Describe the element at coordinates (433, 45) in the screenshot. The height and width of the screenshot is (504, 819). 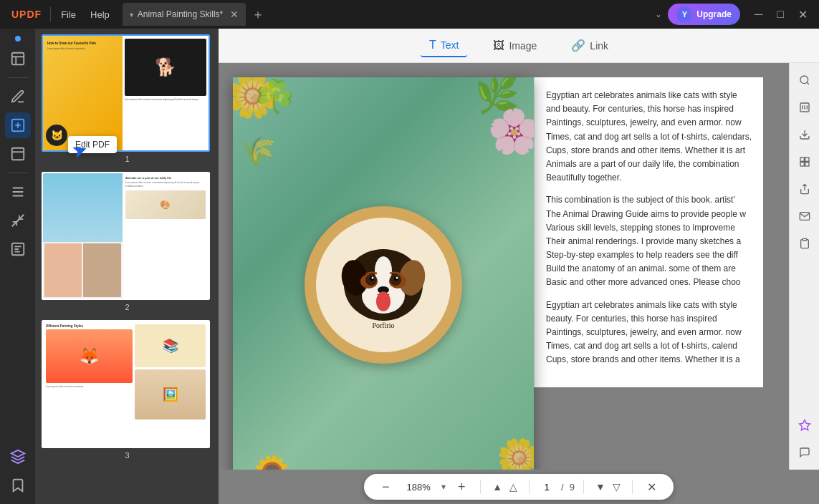
I see `text-tool-icon: T` at that location.